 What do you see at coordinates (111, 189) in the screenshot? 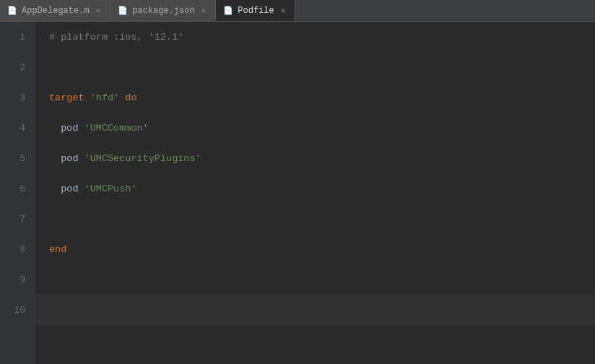
I see `code-content-6b: 'UMCPush'` at bounding box center [111, 189].